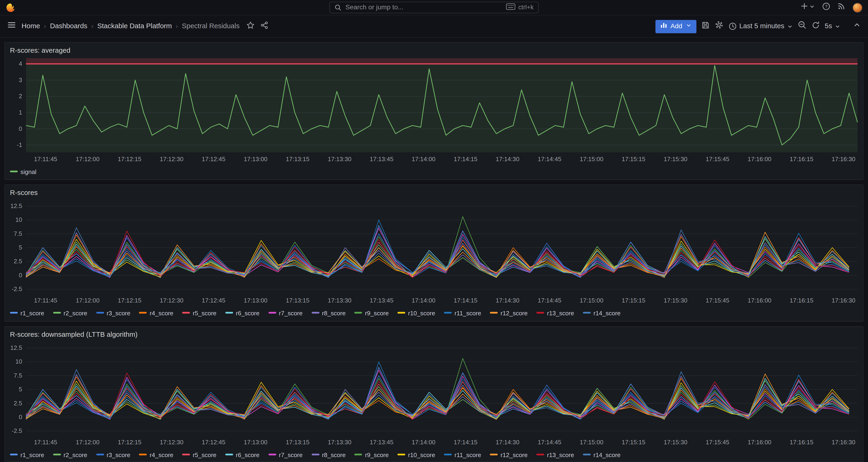 This screenshot has width=868, height=462. What do you see at coordinates (298, 301) in the screenshot?
I see `x-tick-label: 17:13:15` at bounding box center [298, 301].